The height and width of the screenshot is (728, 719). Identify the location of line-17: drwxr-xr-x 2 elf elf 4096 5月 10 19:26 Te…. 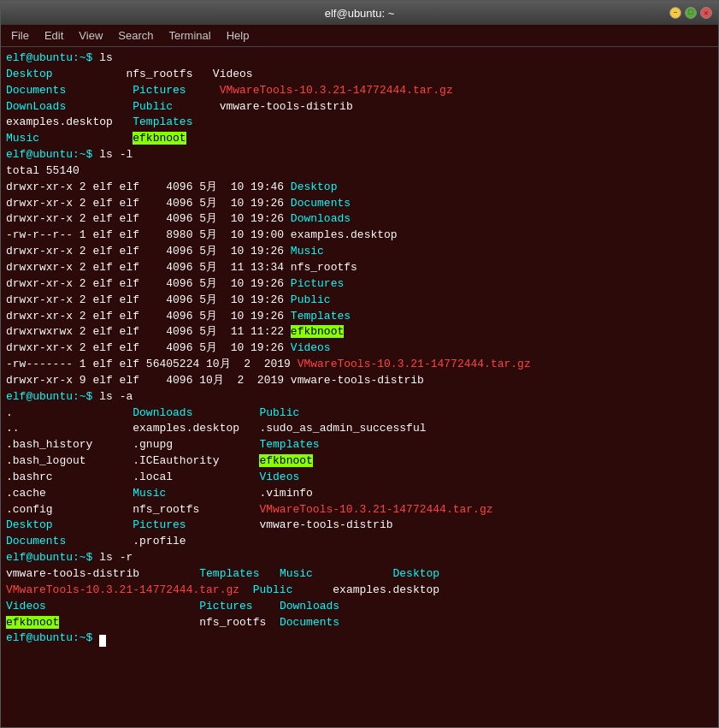
(359, 317).